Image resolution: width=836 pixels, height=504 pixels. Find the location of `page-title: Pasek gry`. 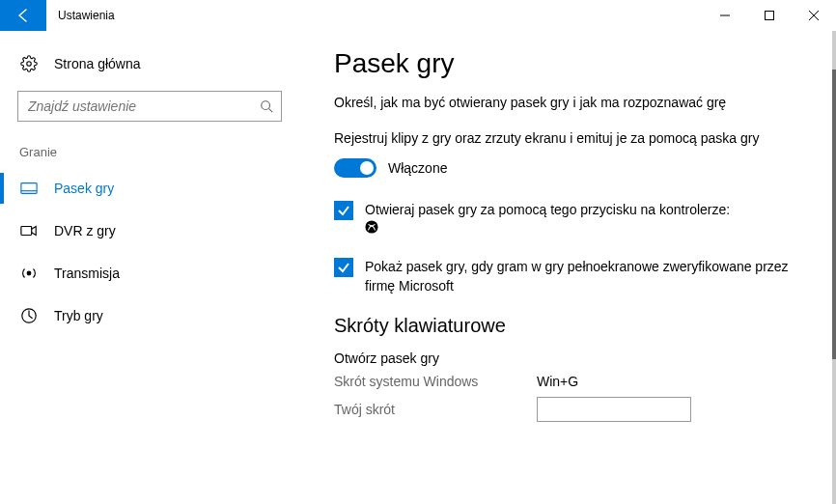

page-title: Pasek gry is located at coordinates (571, 64).